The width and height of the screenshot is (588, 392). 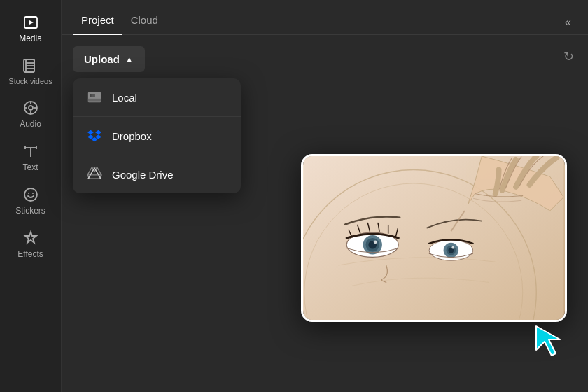 What do you see at coordinates (31, 66) in the screenshot?
I see `stock-videos-icon` at bounding box center [31, 66].